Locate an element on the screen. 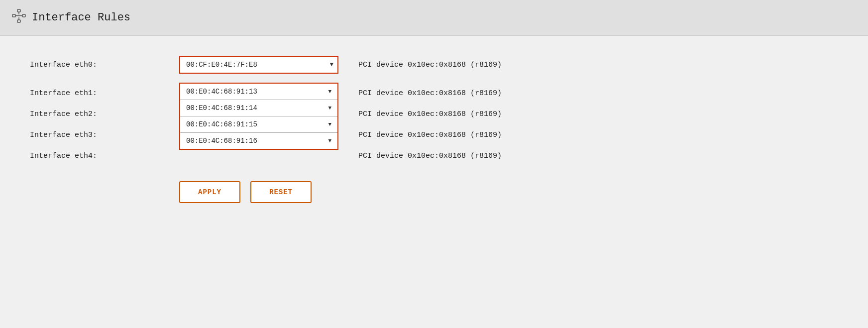  select-wrapper-eth0: 00:CF:E0:4E:7F:E8 ▼ is located at coordinates (259, 65).